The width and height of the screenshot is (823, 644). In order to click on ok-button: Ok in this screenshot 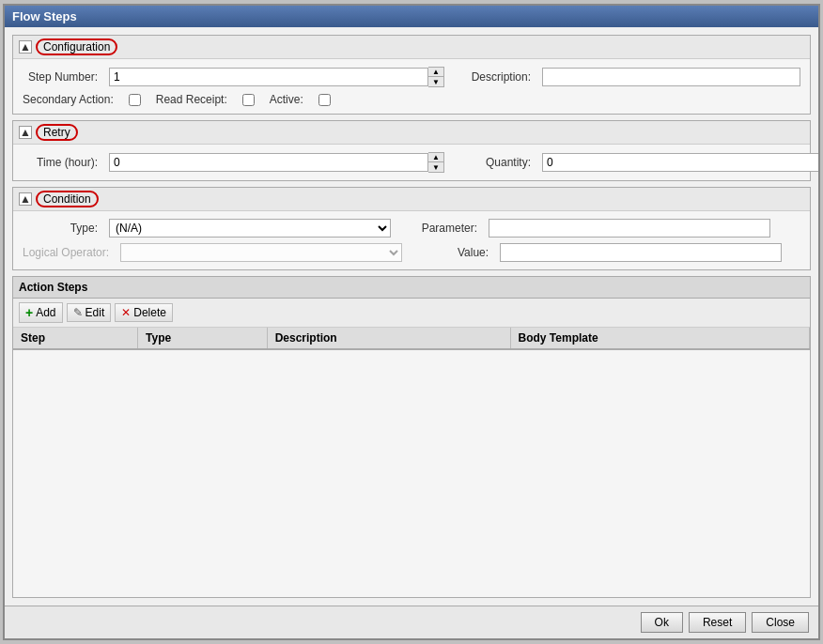, I will do `click(661, 622)`.